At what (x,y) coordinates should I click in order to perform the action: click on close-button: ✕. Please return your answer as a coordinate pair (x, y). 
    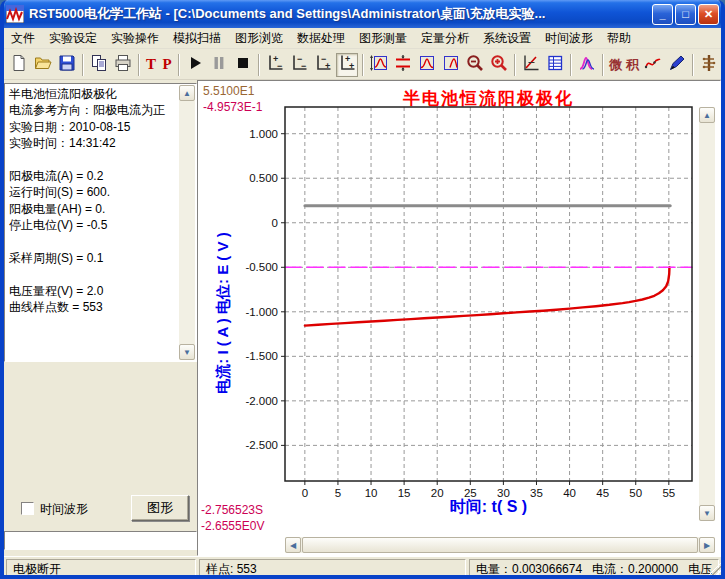
    Looking at the image, I should click on (708, 14).